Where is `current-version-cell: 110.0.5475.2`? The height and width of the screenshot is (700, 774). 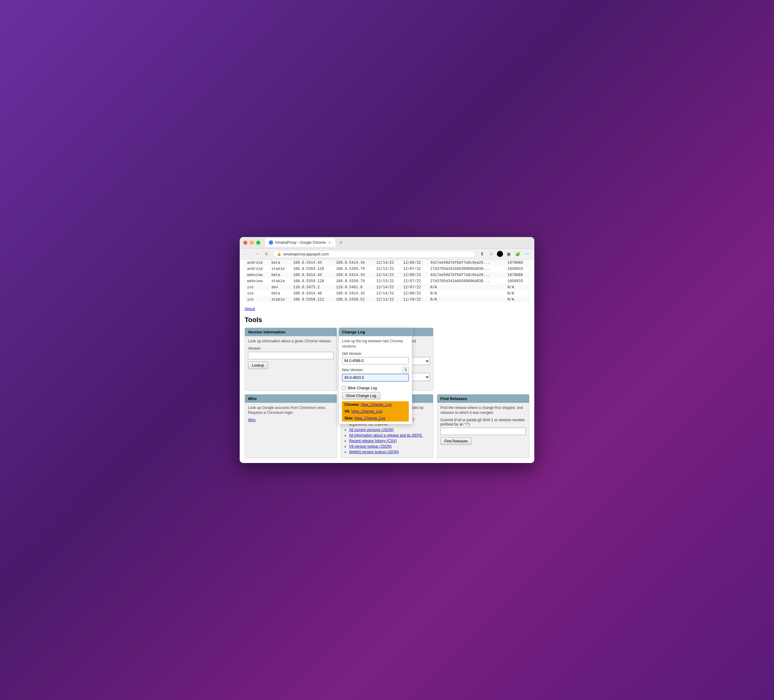 current-version-cell: 110.0.5475.2 is located at coordinates (312, 287).